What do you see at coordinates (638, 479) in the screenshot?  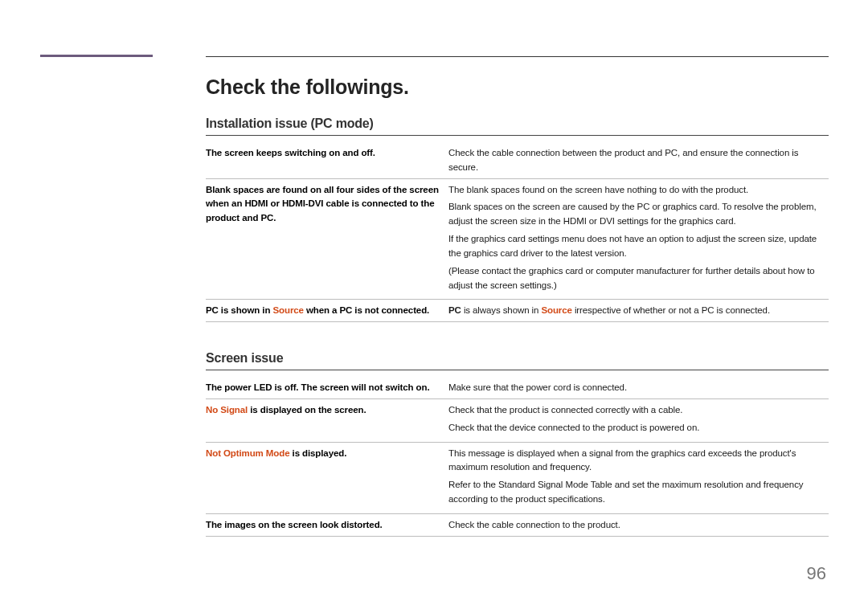 I see `row-right: This message is displayed when a signal …` at bounding box center [638, 479].